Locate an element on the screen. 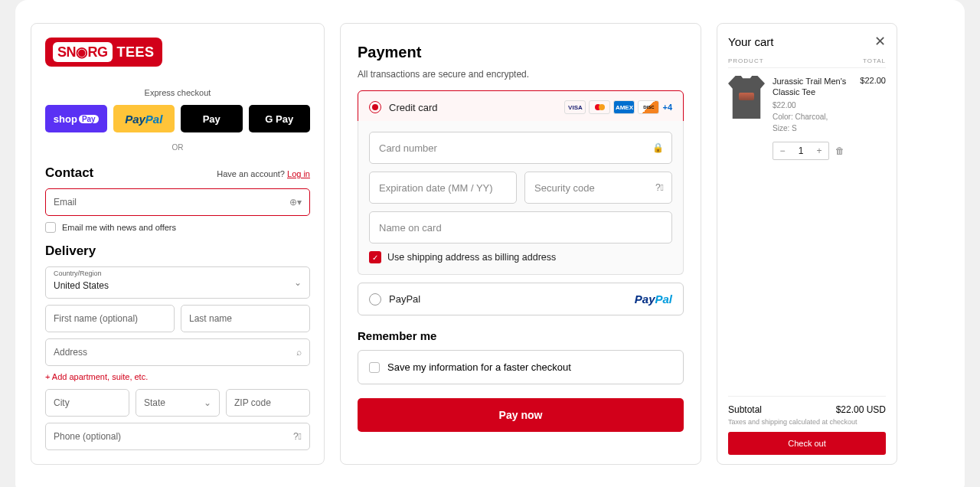 This screenshot has width=980, height=487. brand-logo: SN◉RG TEES is located at coordinates (104, 52).